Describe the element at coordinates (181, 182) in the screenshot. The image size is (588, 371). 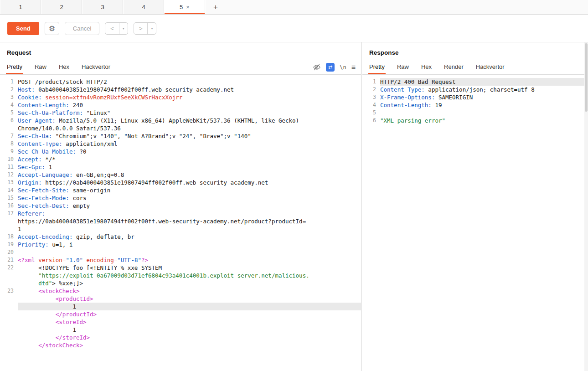
I see `code-line: 13Origin: https://0ab4000403851e19807494…` at that location.